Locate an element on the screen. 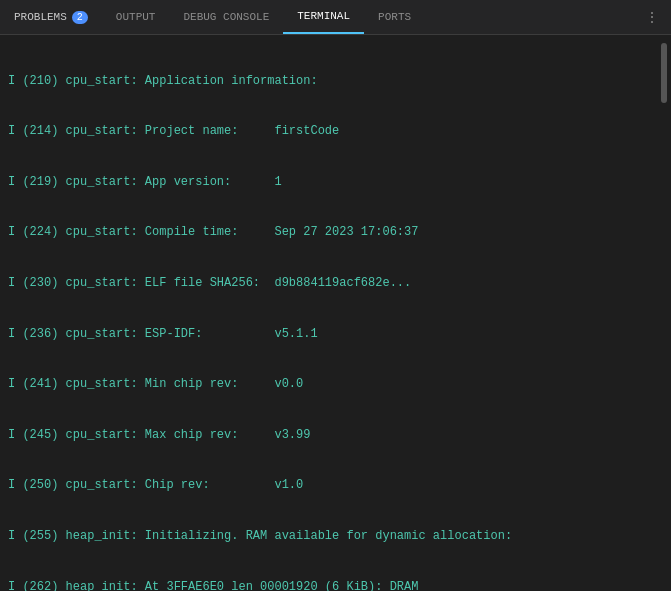 The width and height of the screenshot is (671, 591). tab-output: OUTPUT is located at coordinates (136, 17).